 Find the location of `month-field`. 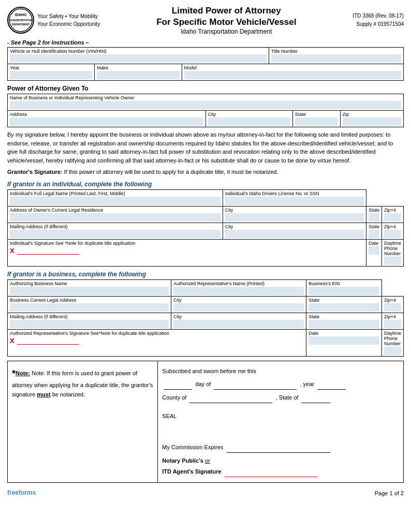

month-field is located at coordinates (255, 386).